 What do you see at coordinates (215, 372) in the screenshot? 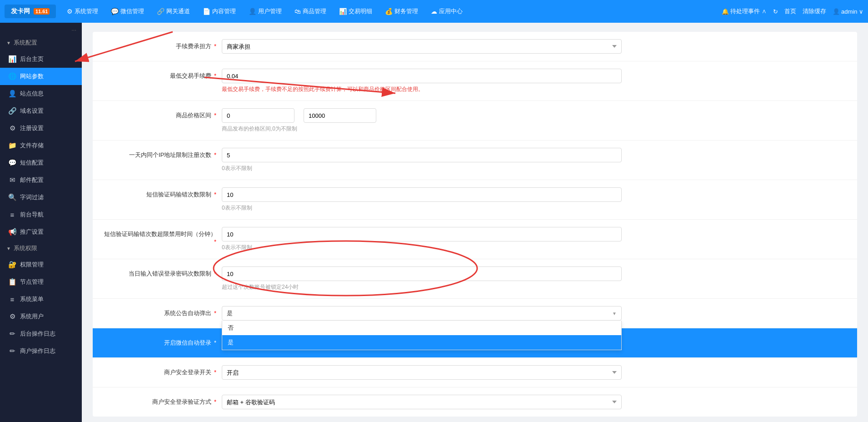
I see `required-star-10: *` at bounding box center [215, 372].